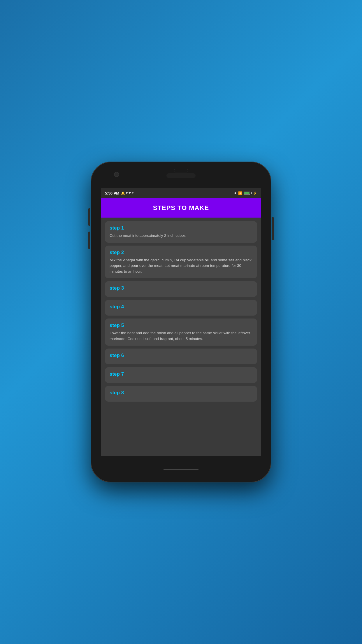 This screenshot has height=644, width=362. What do you see at coordinates (181, 375) in the screenshot?
I see `step-card-7: step 7` at bounding box center [181, 375].